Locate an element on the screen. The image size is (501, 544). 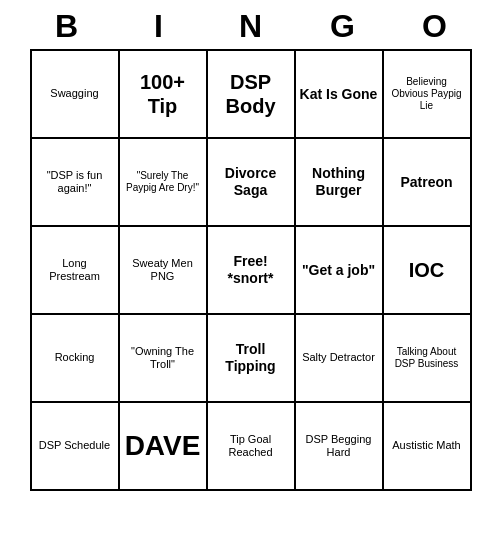
bingo-cell: Sweaty Men PNG is located at coordinates (164, 271).